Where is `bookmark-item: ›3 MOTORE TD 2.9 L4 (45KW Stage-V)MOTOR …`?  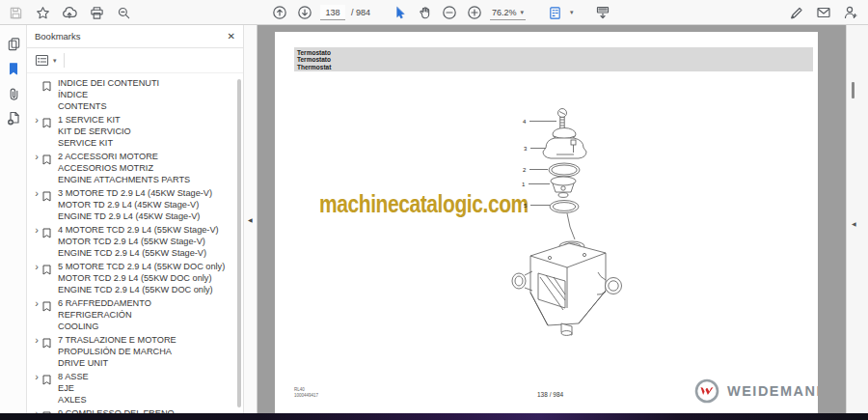
bookmark-item: ›3 MOTORE TD 2.9 L4 (45KW Stage-V)MOTOR … is located at coordinates (135, 205).